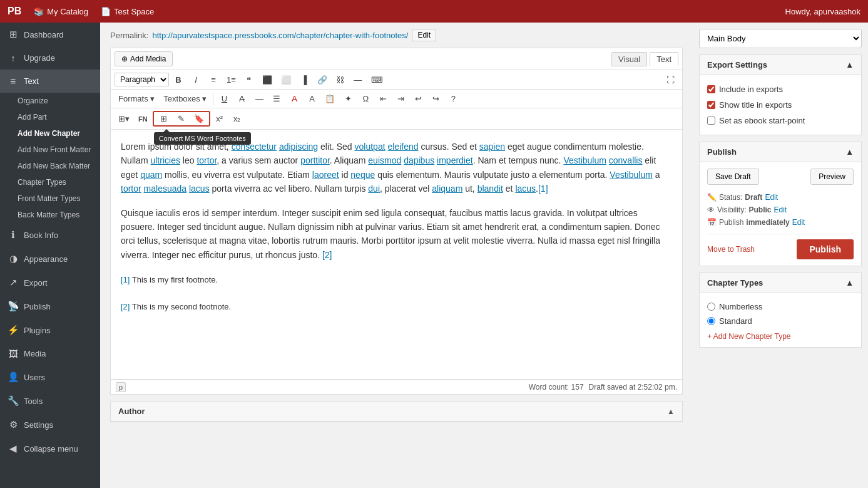 This screenshot has width=868, height=488. I want to click on footnote-ref-2: [2], so click(327, 255).